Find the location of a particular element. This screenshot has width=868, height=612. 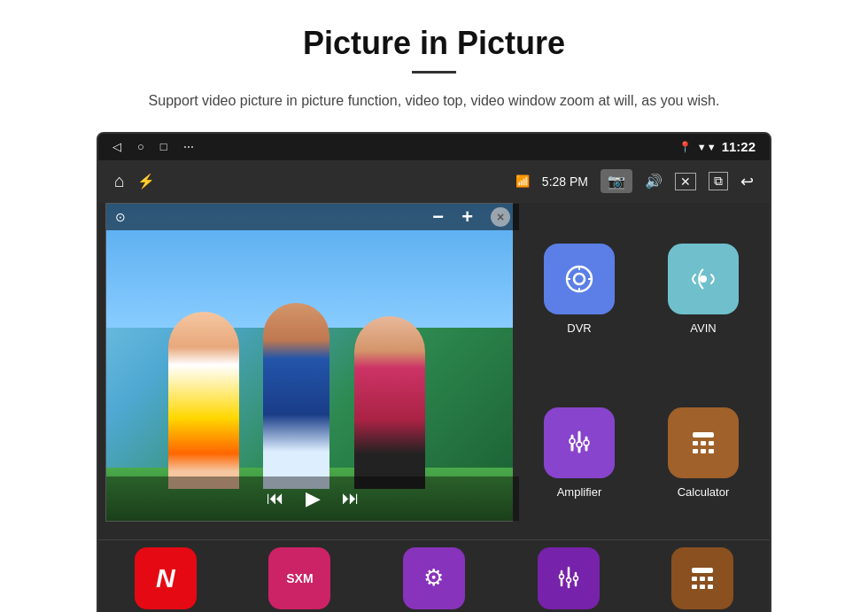

recents-nav-icon: □ is located at coordinates (164, 147).